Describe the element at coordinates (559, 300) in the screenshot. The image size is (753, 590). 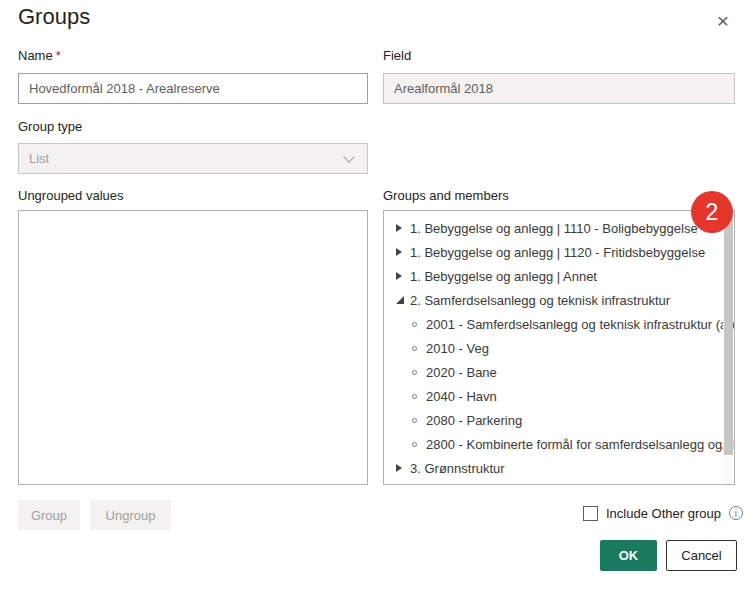
I see `group-row-expanded: 2. Samferdselsanlegg og teknisk infrastr…` at that location.